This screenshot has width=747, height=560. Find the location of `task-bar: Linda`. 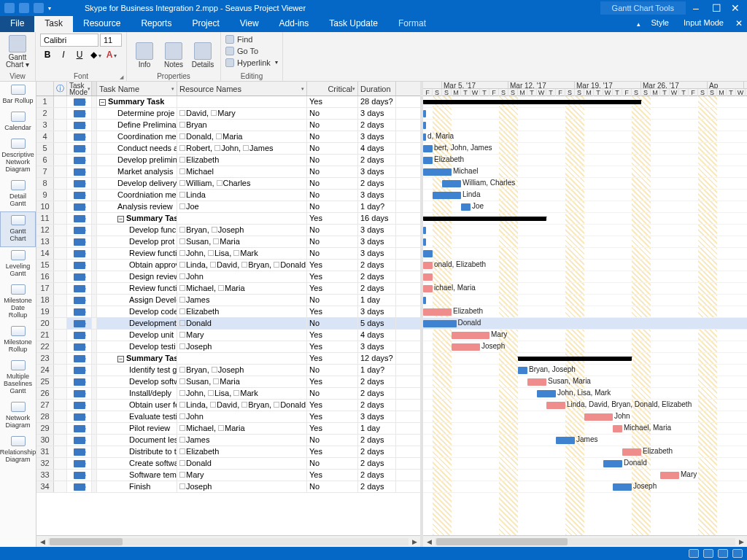

task-bar: Linda is located at coordinates (446, 195).